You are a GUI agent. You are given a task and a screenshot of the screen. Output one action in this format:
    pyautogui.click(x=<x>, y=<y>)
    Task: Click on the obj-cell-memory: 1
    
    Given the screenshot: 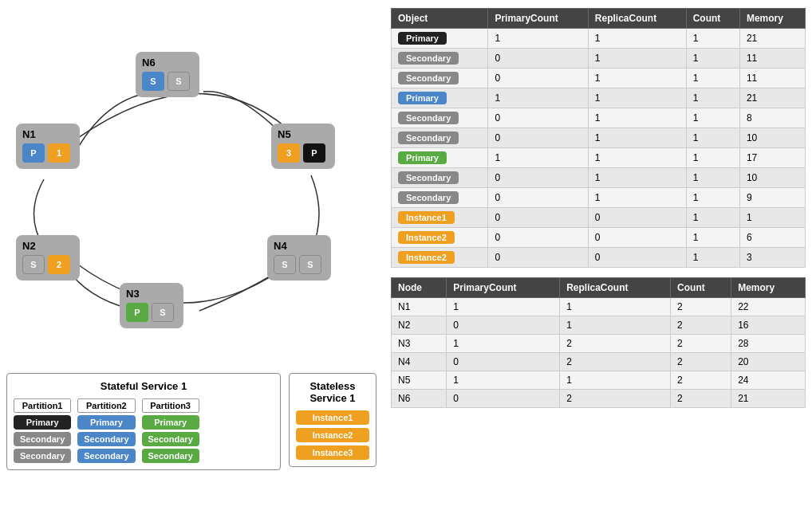 What is the action you would take?
    pyautogui.click(x=772, y=218)
    